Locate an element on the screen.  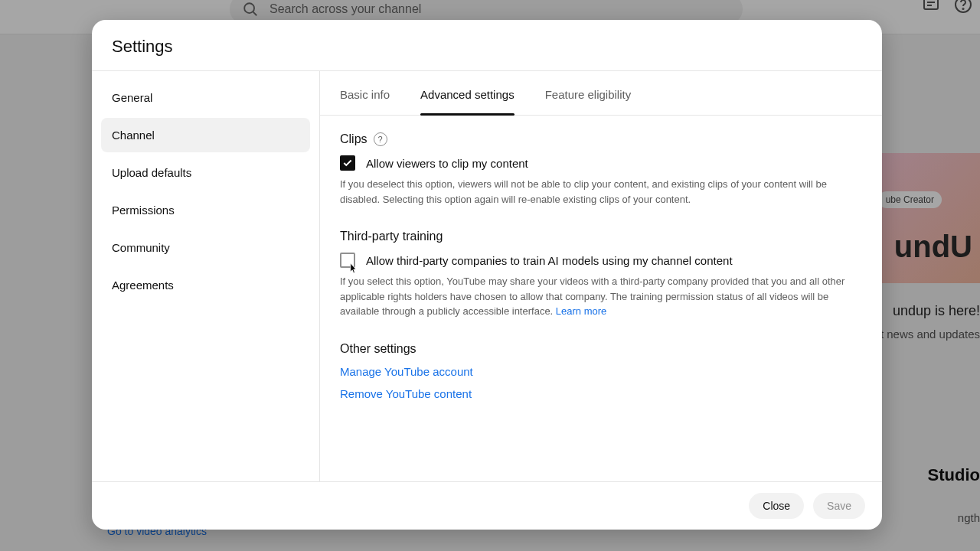
modal-title: Settings is located at coordinates (487, 46).